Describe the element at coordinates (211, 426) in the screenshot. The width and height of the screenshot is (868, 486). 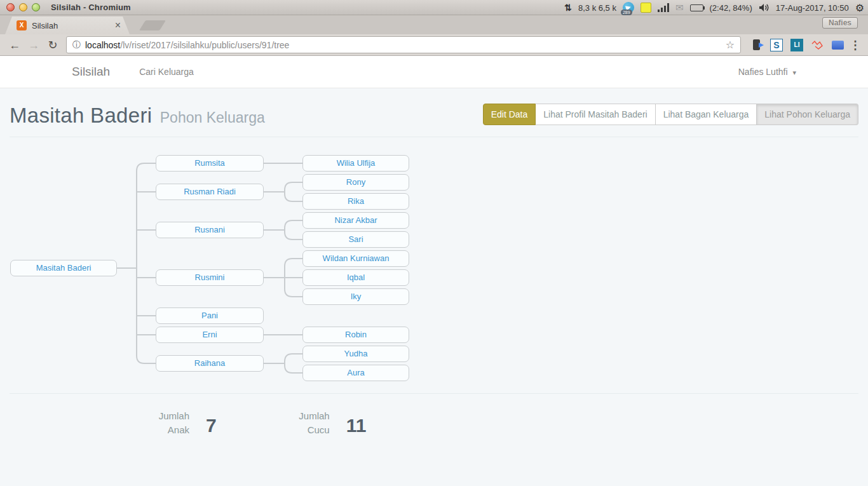
I see `stat-value: 7` at that location.